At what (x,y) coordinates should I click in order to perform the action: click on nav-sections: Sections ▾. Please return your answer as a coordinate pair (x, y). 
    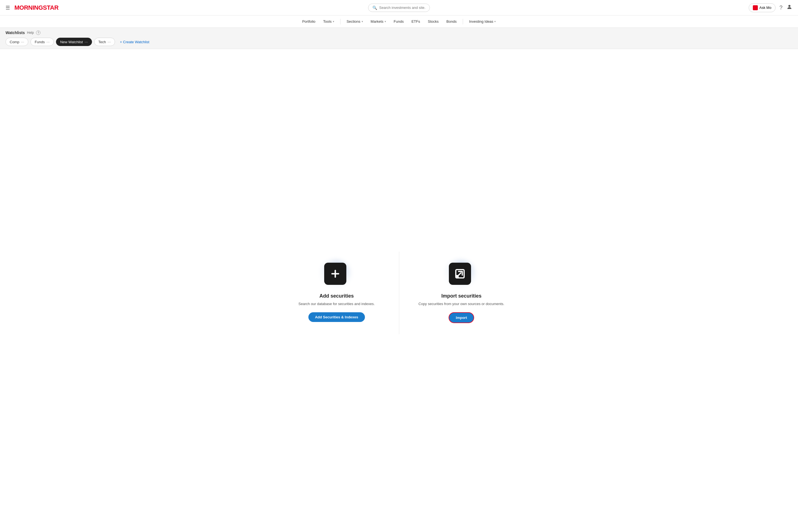
    Looking at the image, I should click on (355, 22).